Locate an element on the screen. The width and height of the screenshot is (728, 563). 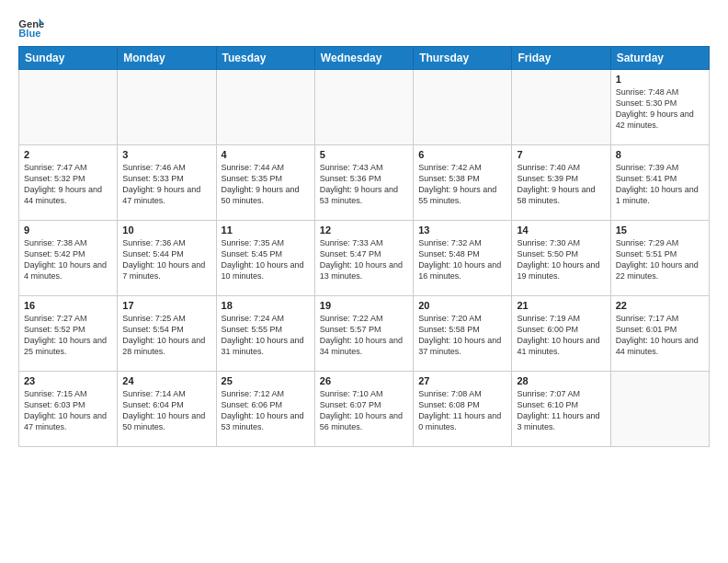
calendar-cell: 21Sunrise: 7:19 AM Sunset: 6:00 PM Dayli… is located at coordinates (561, 334).